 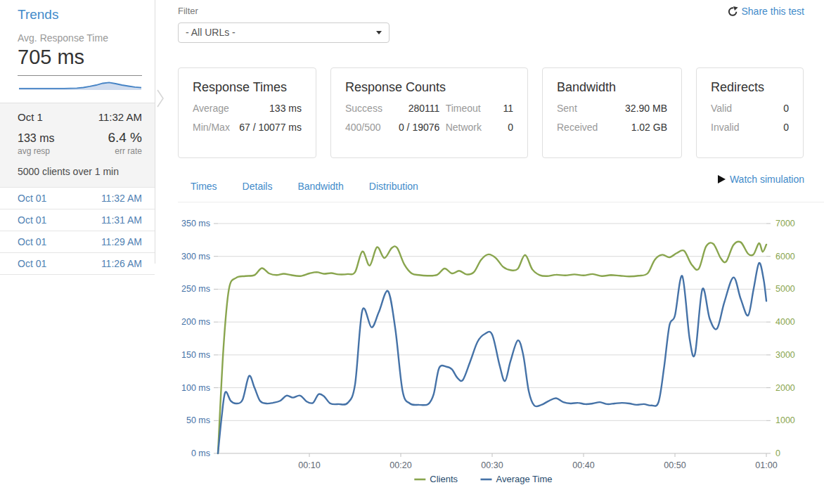 I want to click on stat-value: 133 ms, so click(x=285, y=108).